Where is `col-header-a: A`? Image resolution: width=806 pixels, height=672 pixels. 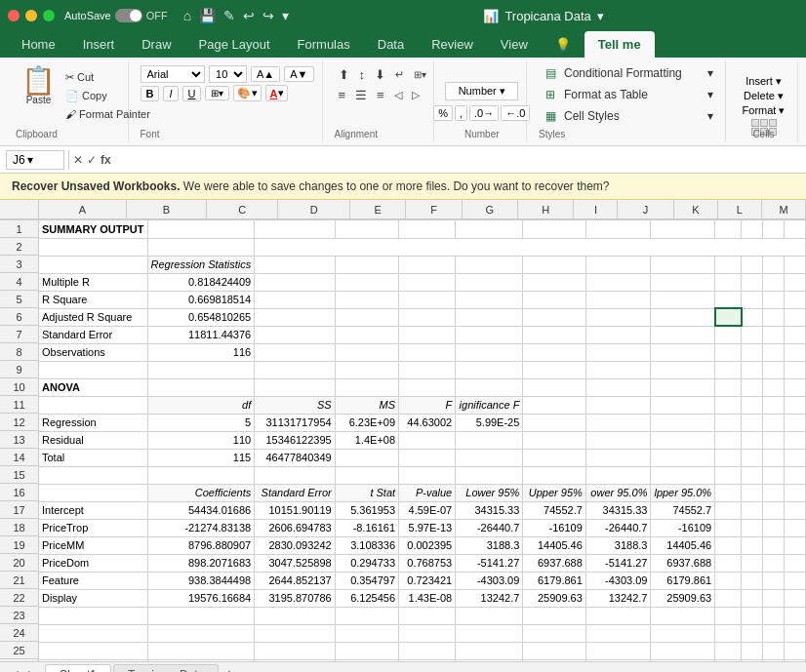
col-header-a: A is located at coordinates (83, 210).